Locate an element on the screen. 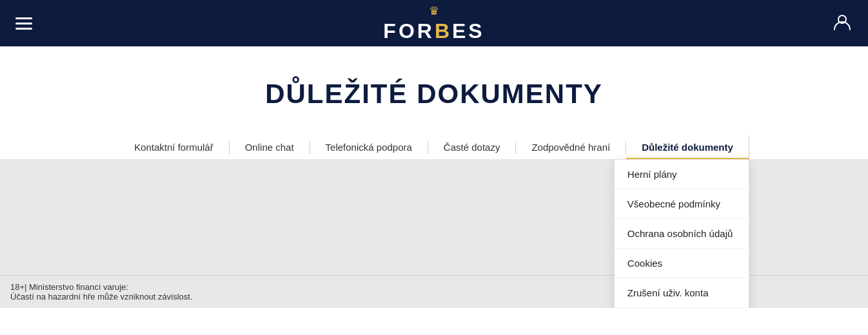 The image size is (868, 335). dulezite-dropdown: Herní plány Všeobecné podmínky Ochrana o… is located at coordinates (682, 233).